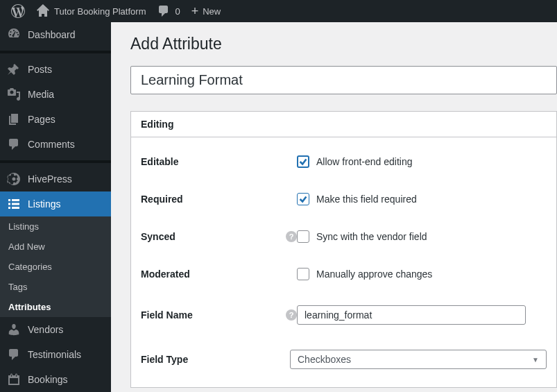 Image resolution: width=557 pixels, height=392 pixels. Describe the element at coordinates (55, 69) in the screenshot. I see `menu-posts: Posts` at that location.